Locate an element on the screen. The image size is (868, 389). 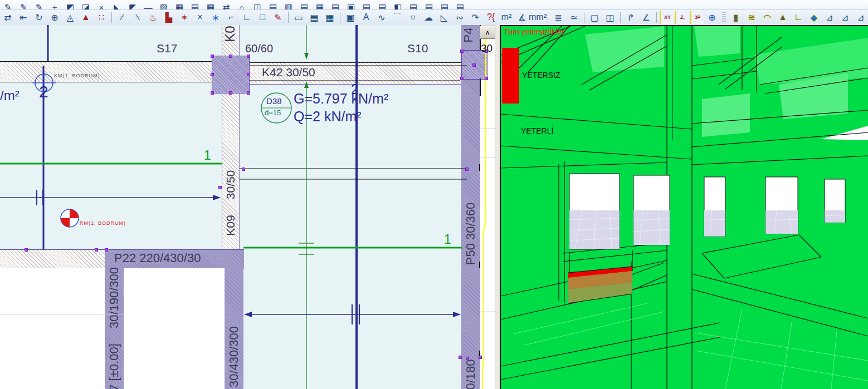
mast-icon: ▲ is located at coordinates (783, 17).